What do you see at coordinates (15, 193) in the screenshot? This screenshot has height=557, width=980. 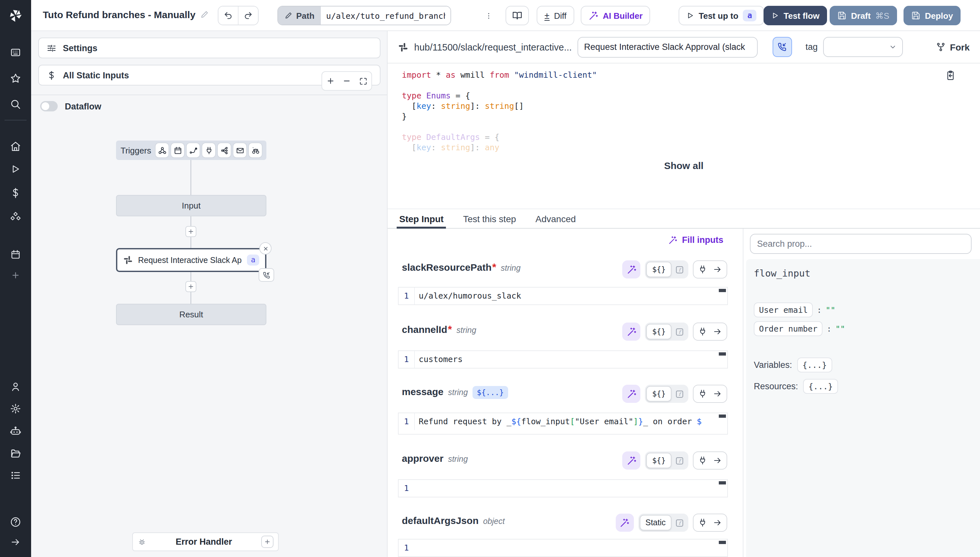 I see `variables-icon` at bounding box center [15, 193].